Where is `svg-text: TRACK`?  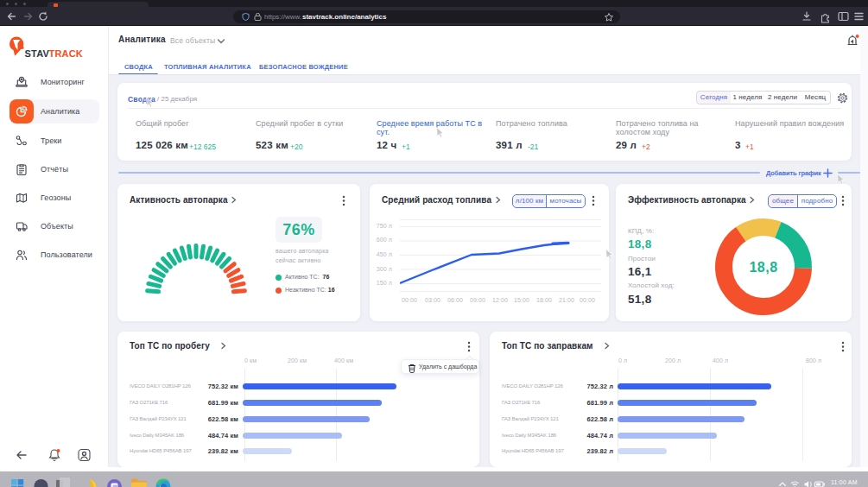 svg-text: TRACK is located at coordinates (67, 54).